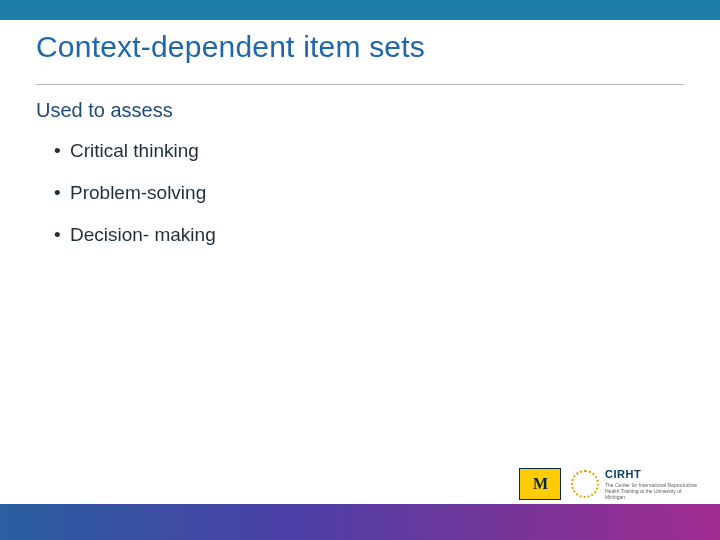  Describe the element at coordinates (652, 484) in the screenshot. I see `cirht-text: CIRHT The Center for International Repro…` at that location.